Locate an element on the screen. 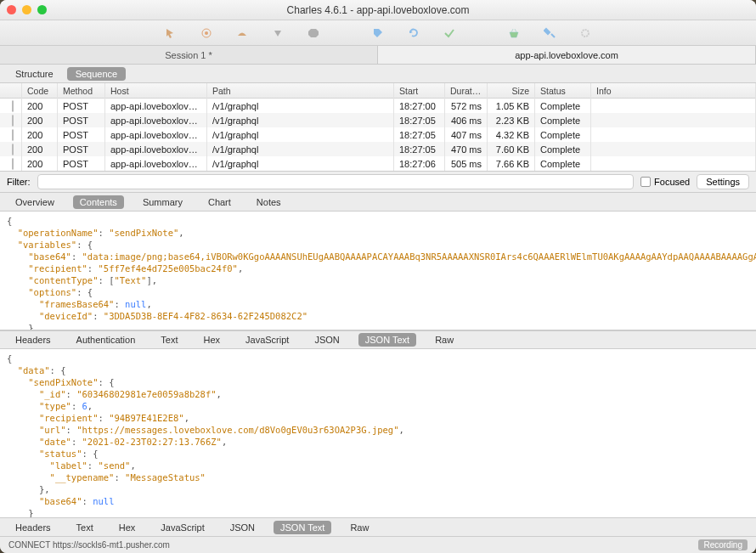 This screenshot has height=553, width=756. wrench-icon is located at coordinates (550, 33).